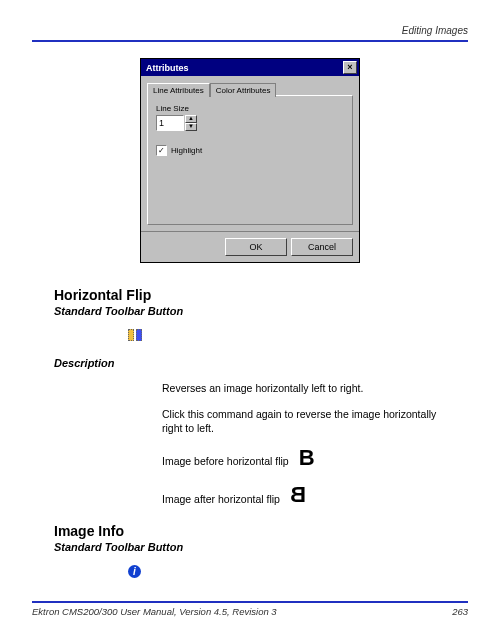  Describe the element at coordinates (261, 311) in the screenshot. I see `subheading-toolbar-button: Standard Toolbar Button` at that location.